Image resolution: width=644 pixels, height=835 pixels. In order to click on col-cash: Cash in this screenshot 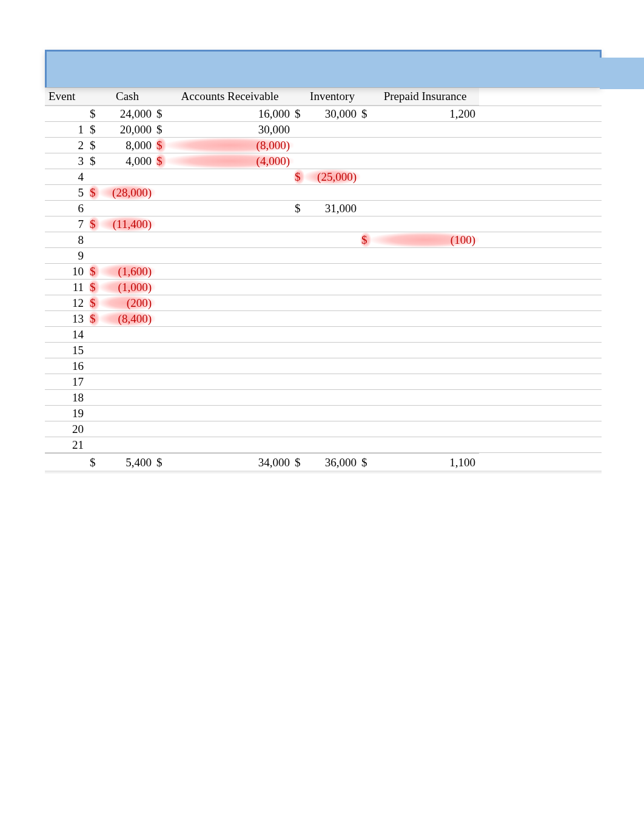, I will do `click(127, 97)`.